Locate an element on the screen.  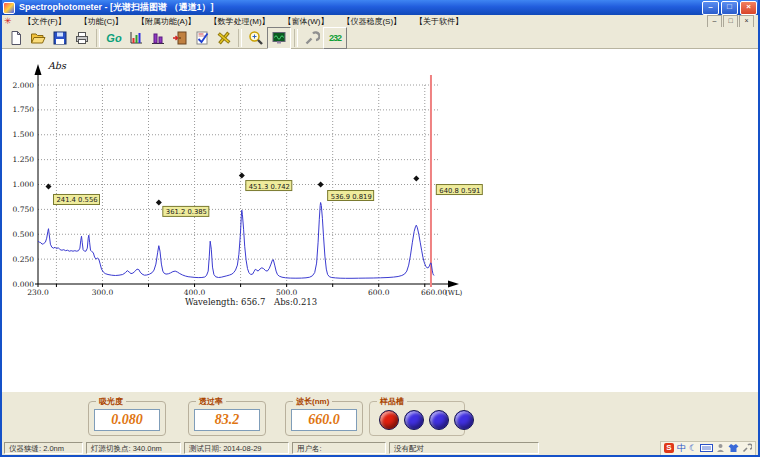
y-tick-label: 0.750 is located at coordinates (24, 210).